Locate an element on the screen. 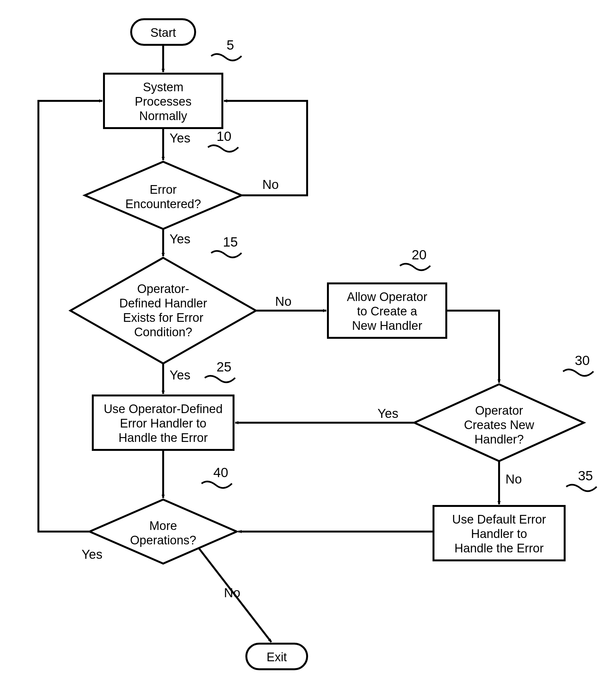 This screenshot has height=700, width=612. ref-25: 25 is located at coordinates (224, 367).